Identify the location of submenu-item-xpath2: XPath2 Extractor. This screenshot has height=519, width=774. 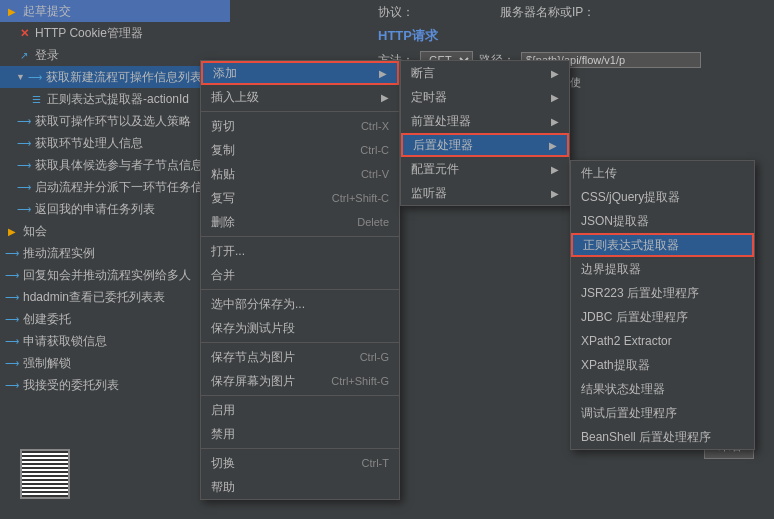
(662, 341).